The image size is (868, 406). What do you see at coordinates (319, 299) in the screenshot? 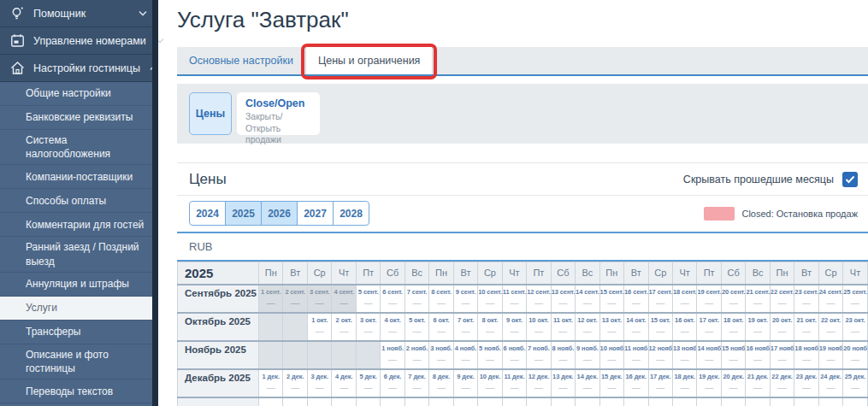
I see `price-day-cell: 3 сент.—` at bounding box center [319, 299].